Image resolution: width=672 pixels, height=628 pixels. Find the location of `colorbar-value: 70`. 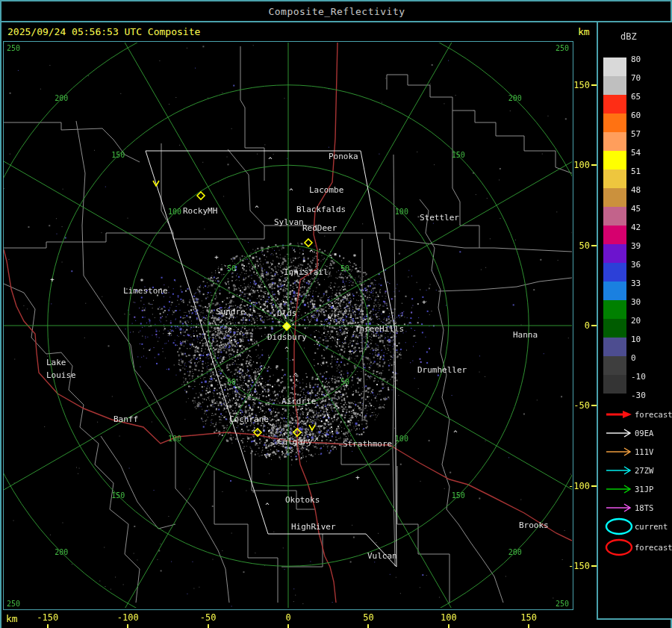

colorbar-value: 70 is located at coordinates (636, 78).